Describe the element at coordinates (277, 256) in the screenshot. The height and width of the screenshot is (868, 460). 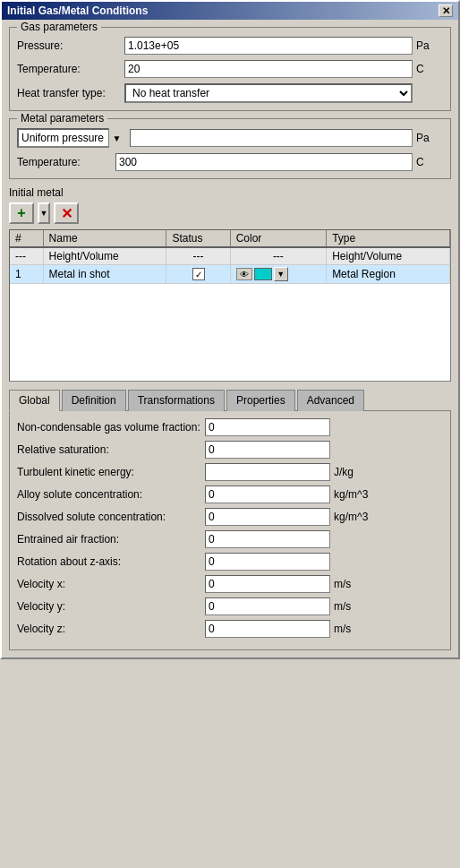
I see `row1-color: ---` at that location.